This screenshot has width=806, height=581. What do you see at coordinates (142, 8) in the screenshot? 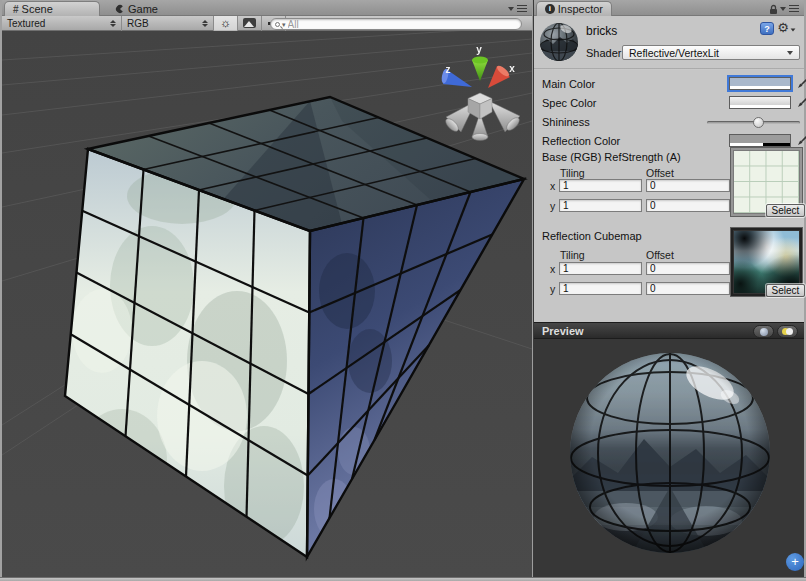
I see `tab-game: Game` at bounding box center [142, 8].